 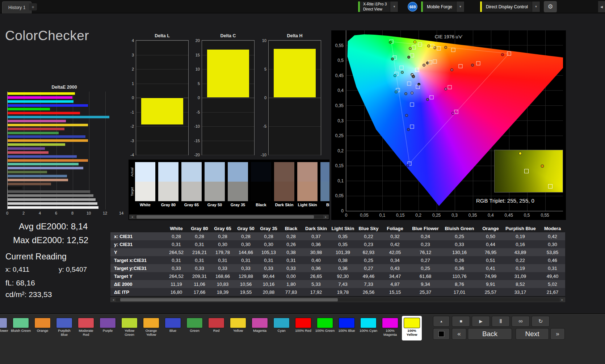 I want to click on continuous-read-button: ∞, so click(x=521, y=321).